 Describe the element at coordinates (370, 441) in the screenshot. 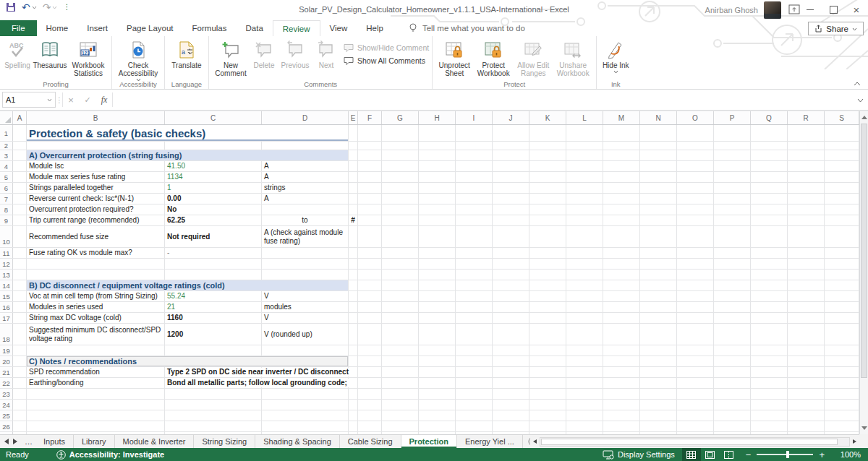

I see `sheet-tab-cable-sizing: Cable Sizing` at that location.